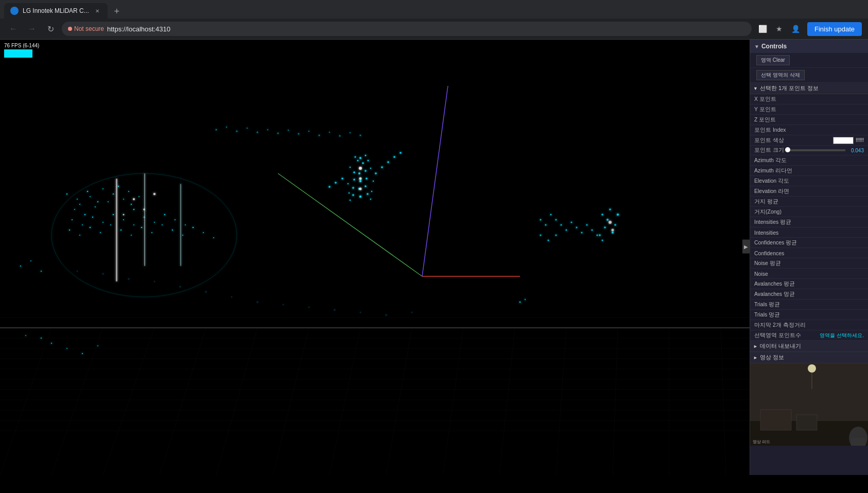  I want to click on avalanches-avg-row: Avalanches 펑균, so click(809, 284).